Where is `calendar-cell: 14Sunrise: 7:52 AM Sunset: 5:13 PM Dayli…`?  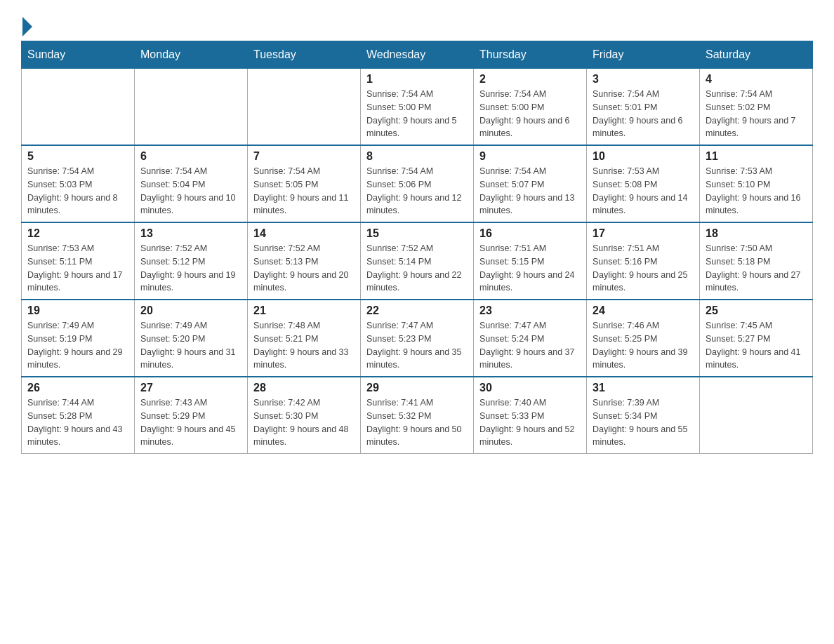 calendar-cell: 14Sunrise: 7:52 AM Sunset: 5:13 PM Dayli… is located at coordinates (305, 261).